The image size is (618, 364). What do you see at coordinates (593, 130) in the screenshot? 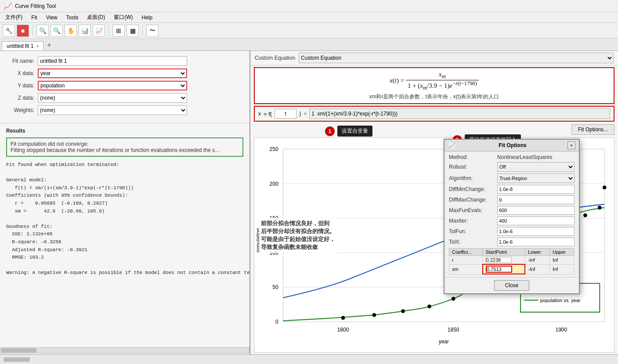
I see `fit-options-button: Fit Options...` at bounding box center [593, 130].